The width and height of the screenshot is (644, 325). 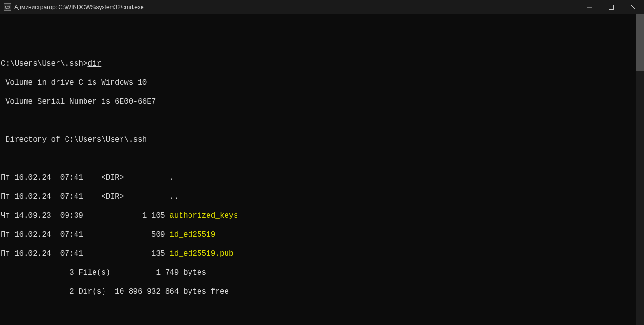 I want to click on dir-summary: 2 Dir(s) 10 896 932 864 bytes free, so click(x=322, y=292).